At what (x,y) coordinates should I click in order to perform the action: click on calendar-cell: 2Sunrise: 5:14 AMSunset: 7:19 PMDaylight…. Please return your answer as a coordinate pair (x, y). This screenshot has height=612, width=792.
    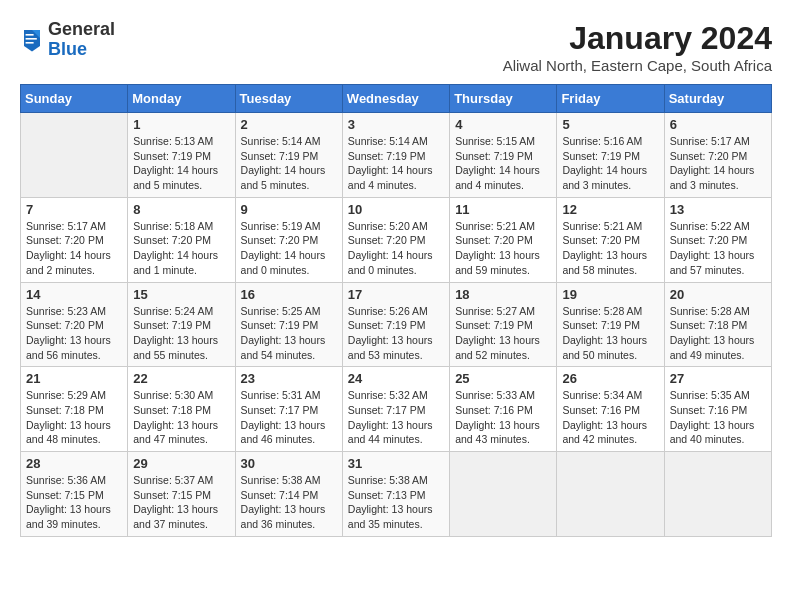
    Looking at the image, I should click on (288, 156).